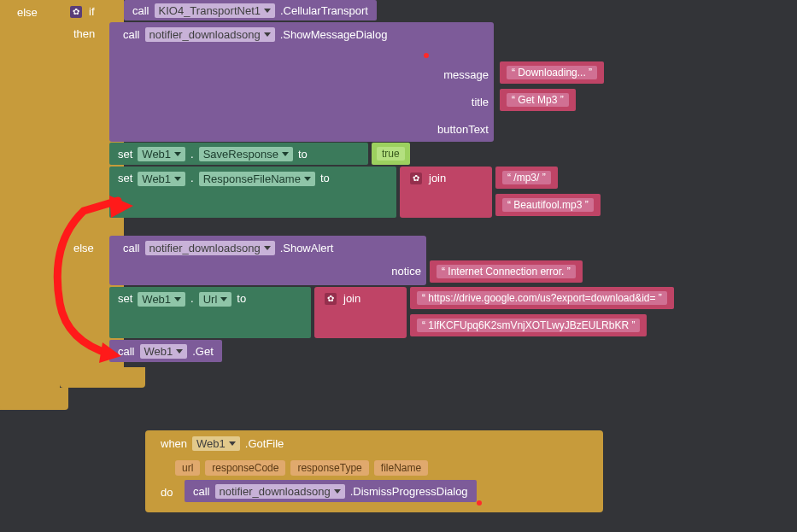 The image size is (797, 532). I want to click on call-dismiss: call notifier_downloadsong .DismissProgr…, so click(331, 491).